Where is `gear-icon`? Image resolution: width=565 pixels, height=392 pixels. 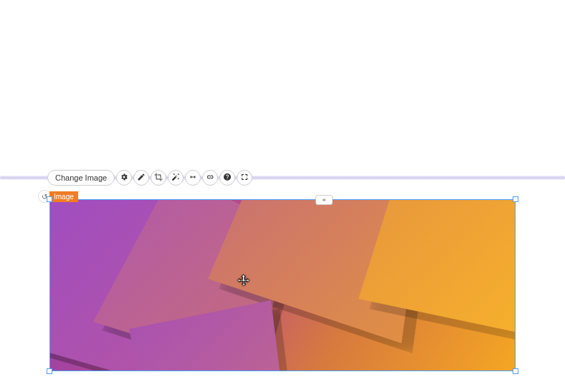 gear-icon is located at coordinates (124, 178).